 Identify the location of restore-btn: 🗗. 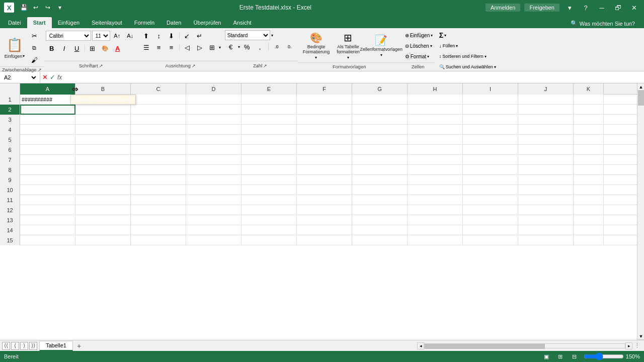
(618, 8).